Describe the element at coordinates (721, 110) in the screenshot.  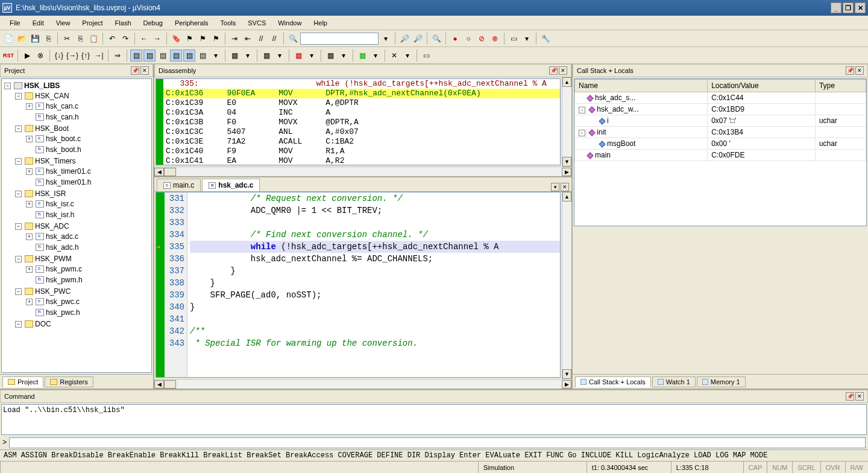
I see `table-row: - hsk_adc_w...C:0x1BD9` at that location.